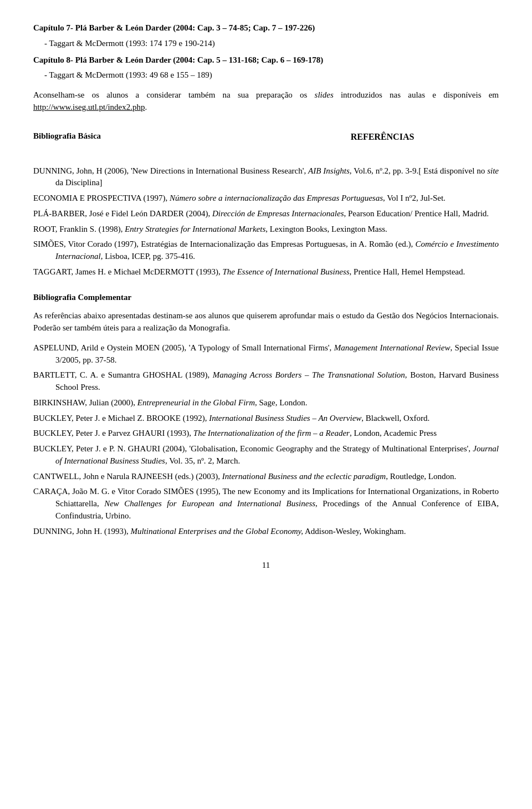  Describe the element at coordinates (382, 136) in the screenshot. I see `referencias-title: REFERÊNCIAS` at that location.